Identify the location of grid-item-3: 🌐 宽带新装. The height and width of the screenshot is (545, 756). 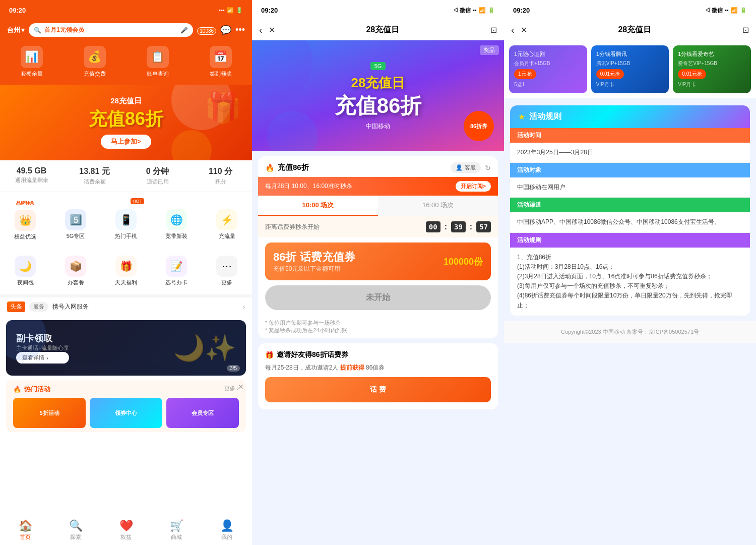
(176, 220).